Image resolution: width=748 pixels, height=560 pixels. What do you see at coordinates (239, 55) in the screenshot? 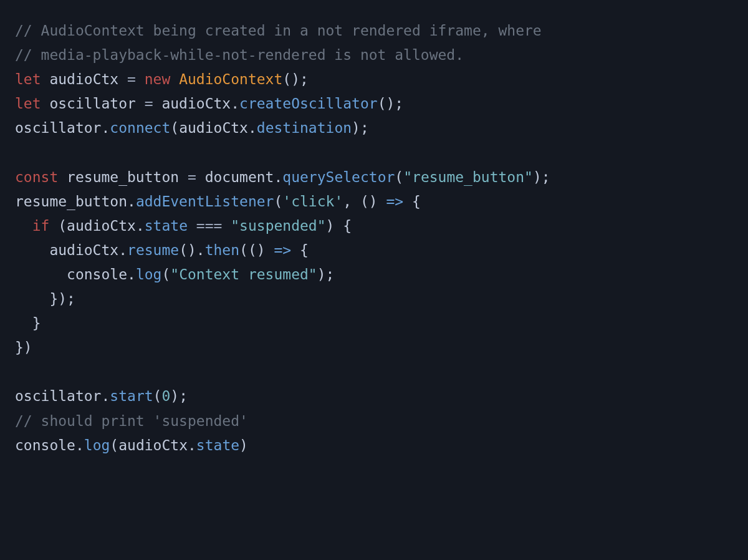
I see `token-comment: // media-playback-while-not-rendered is …` at bounding box center [239, 55].